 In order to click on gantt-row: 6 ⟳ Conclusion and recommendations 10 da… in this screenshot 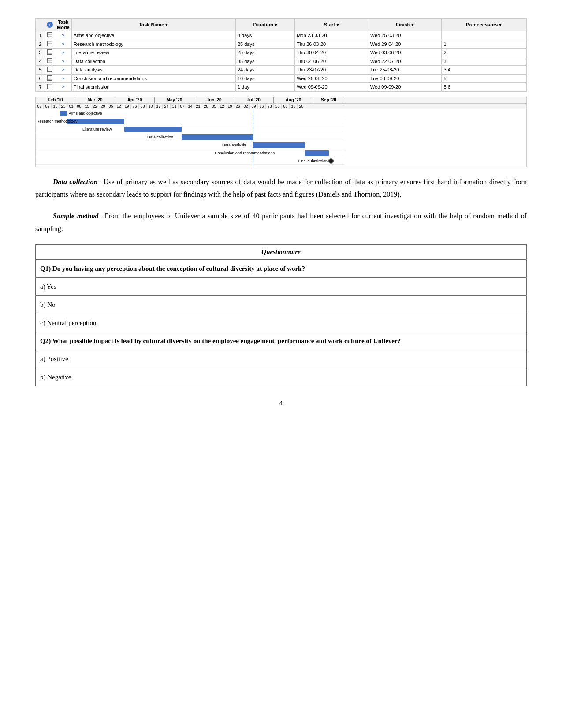, I will do `click(281, 78)`.